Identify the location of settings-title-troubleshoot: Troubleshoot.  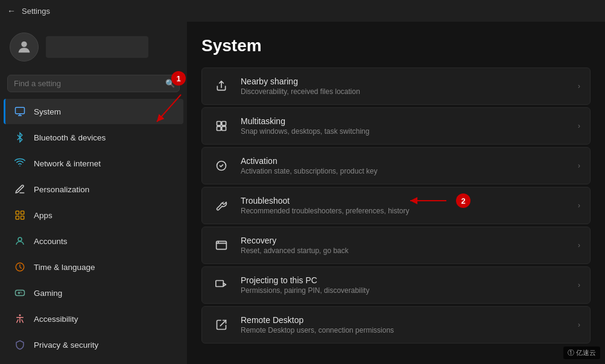
(325, 201).